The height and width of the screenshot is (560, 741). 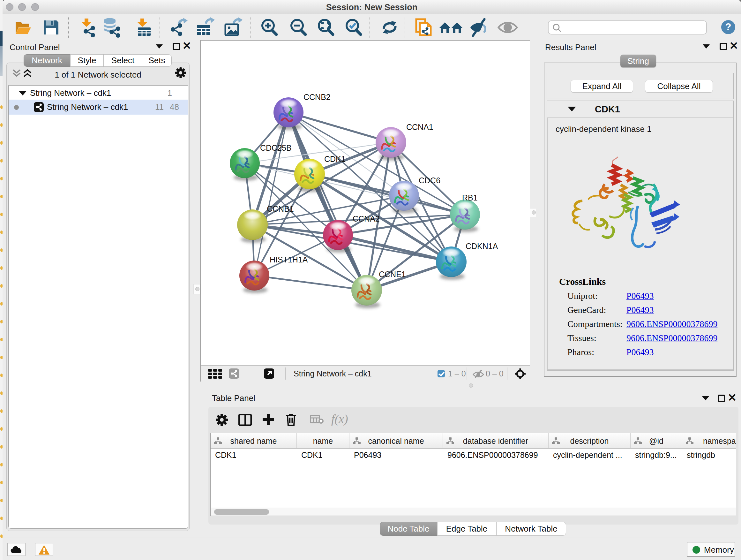 I want to click on expand-all-button: Expand All, so click(x=602, y=86).